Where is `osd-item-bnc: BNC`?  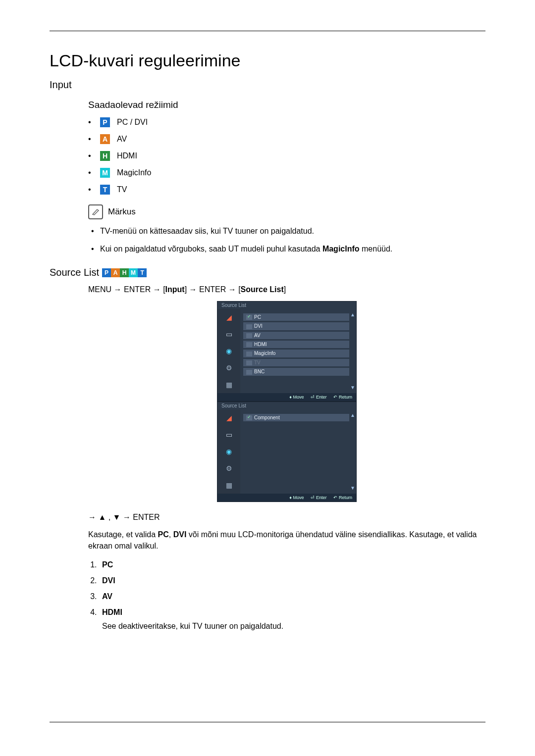 osd-item-bnc: BNC is located at coordinates (296, 371).